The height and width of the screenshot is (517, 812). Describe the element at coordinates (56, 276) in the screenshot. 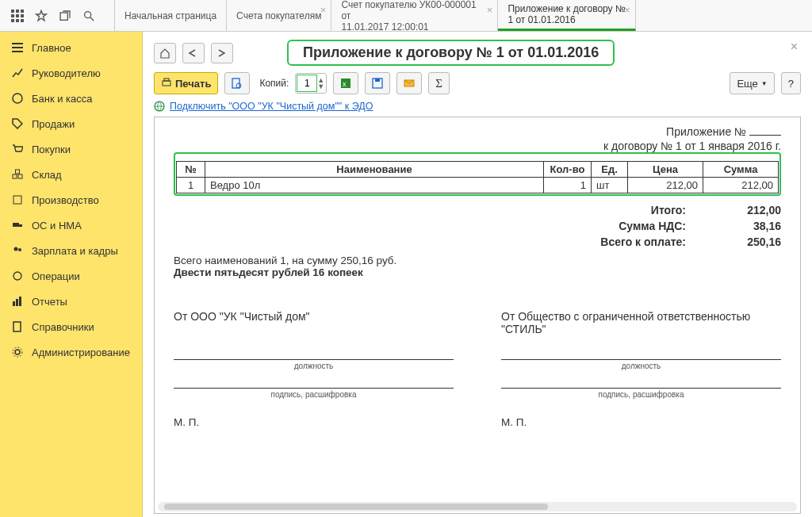

I see `sidebar-item-label: Операции` at that location.